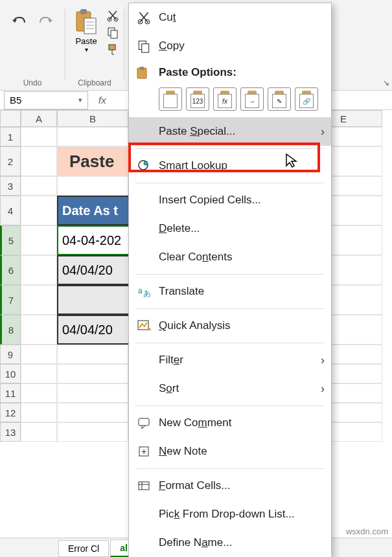  I want to click on ctx-label: Clear Contents, so click(196, 257).